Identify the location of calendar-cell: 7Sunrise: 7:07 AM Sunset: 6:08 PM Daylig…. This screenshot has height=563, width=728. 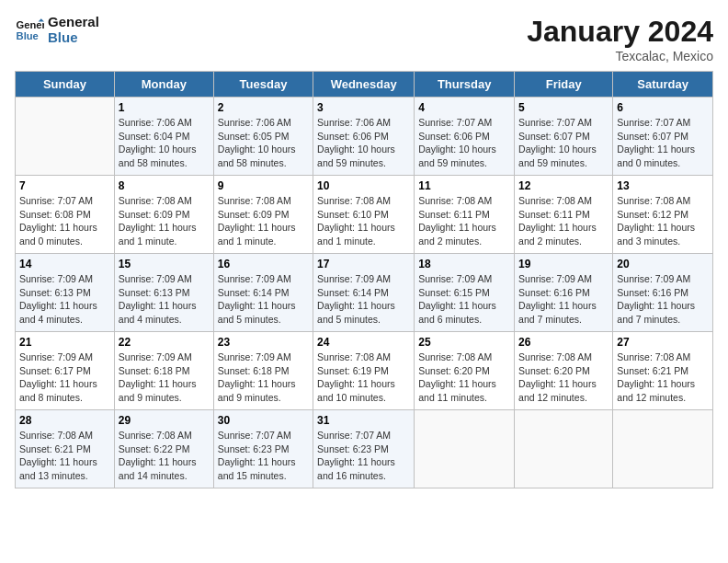
(65, 215).